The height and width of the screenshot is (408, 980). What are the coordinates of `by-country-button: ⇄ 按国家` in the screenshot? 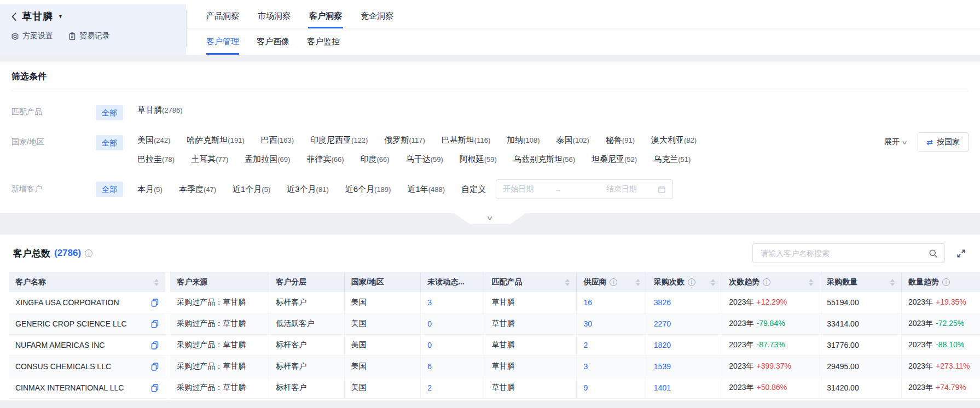 It's located at (943, 142).